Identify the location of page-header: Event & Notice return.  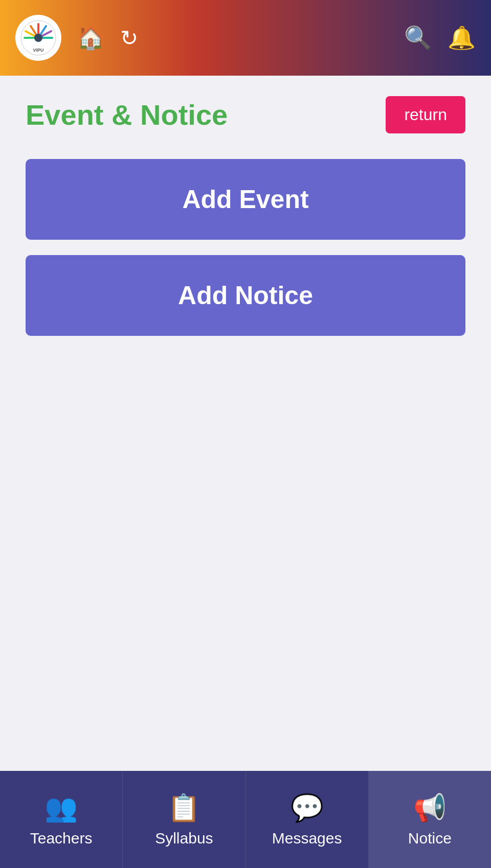
(246, 115).